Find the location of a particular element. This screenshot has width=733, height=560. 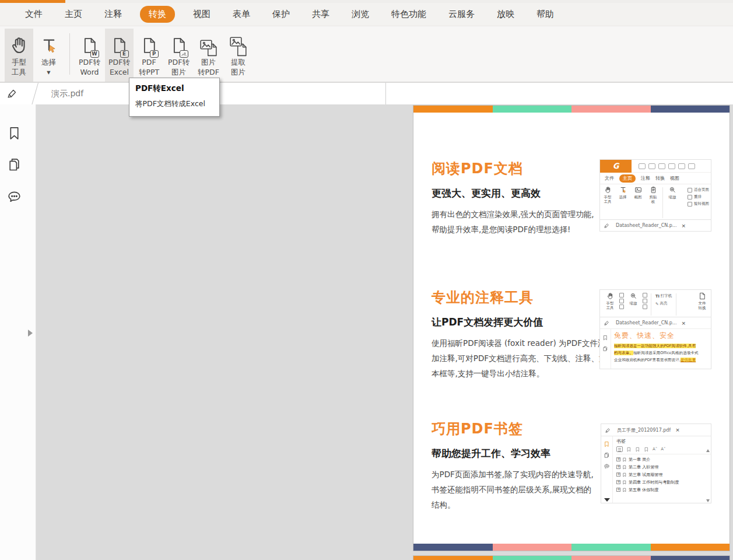

image-to-pdf-label: 图片转PDF is located at coordinates (209, 68).